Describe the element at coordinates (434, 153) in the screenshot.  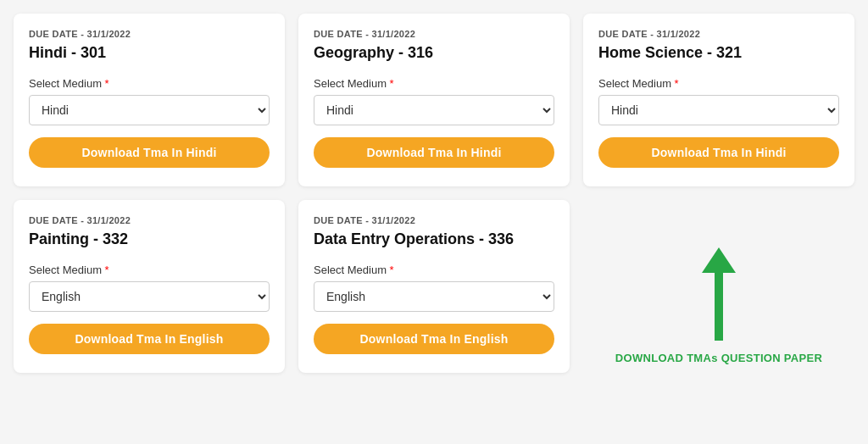
I see `download-btn-geography-316: Download Tma In Hindi` at that location.